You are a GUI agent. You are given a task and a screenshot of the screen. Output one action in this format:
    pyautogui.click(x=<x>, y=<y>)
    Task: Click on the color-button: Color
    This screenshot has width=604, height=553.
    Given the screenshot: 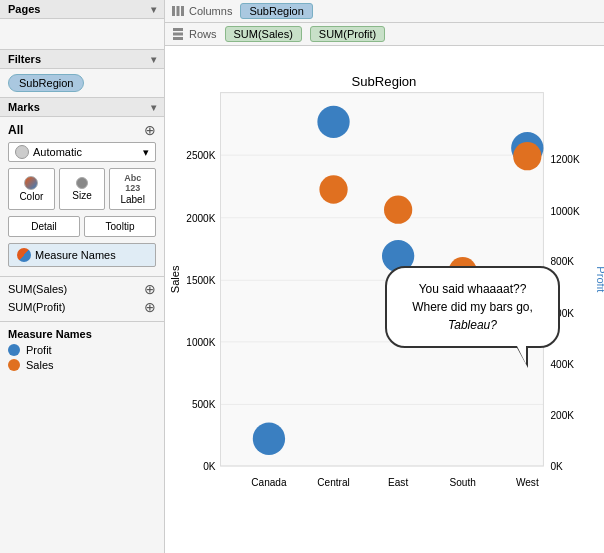 What is the action you would take?
    pyautogui.click(x=32, y=189)
    